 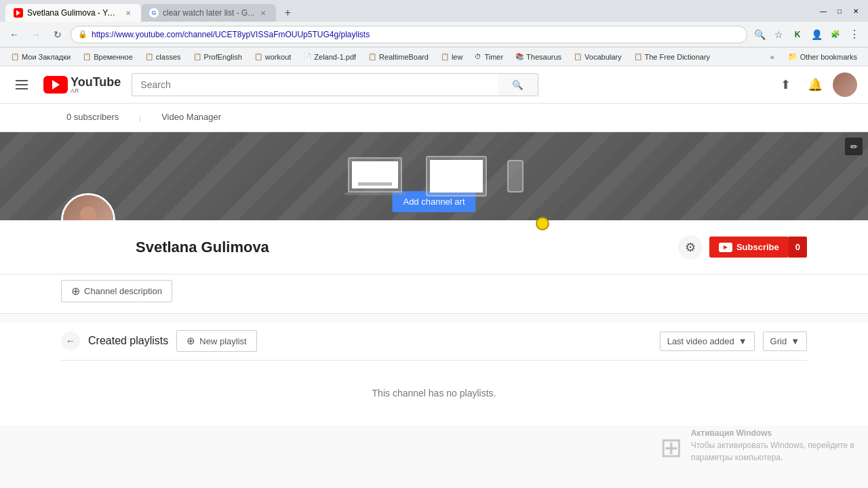 I want to click on youtube-logo-ar: AR, so click(x=96, y=91).